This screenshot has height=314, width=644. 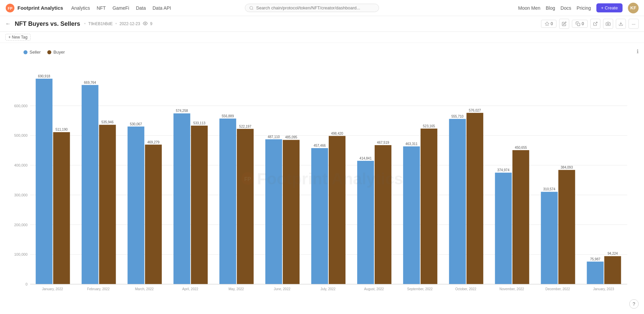 What do you see at coordinates (412, 144) in the screenshot?
I see `svg-text: 463,311` at bounding box center [412, 144].